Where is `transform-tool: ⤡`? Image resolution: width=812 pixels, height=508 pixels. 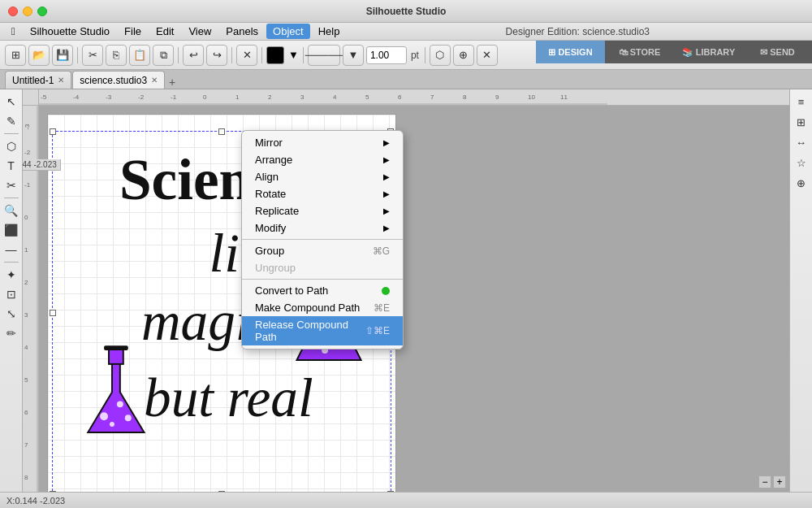 transform-tool: ⤡ is located at coordinates (11, 314).